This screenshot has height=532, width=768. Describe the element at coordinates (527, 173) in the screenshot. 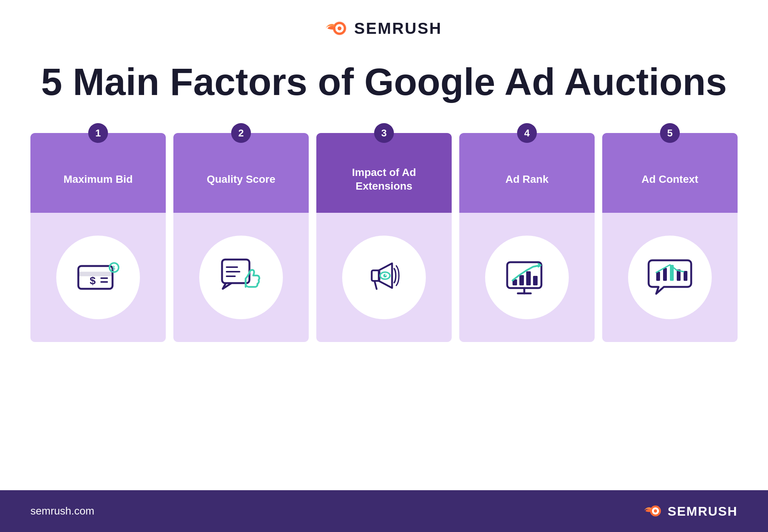

I see `factor-header-4: 4 Ad Rank` at that location.